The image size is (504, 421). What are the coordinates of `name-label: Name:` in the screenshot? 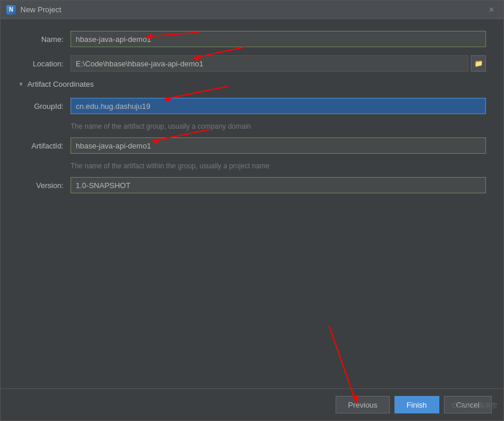 It's located at (44, 40).